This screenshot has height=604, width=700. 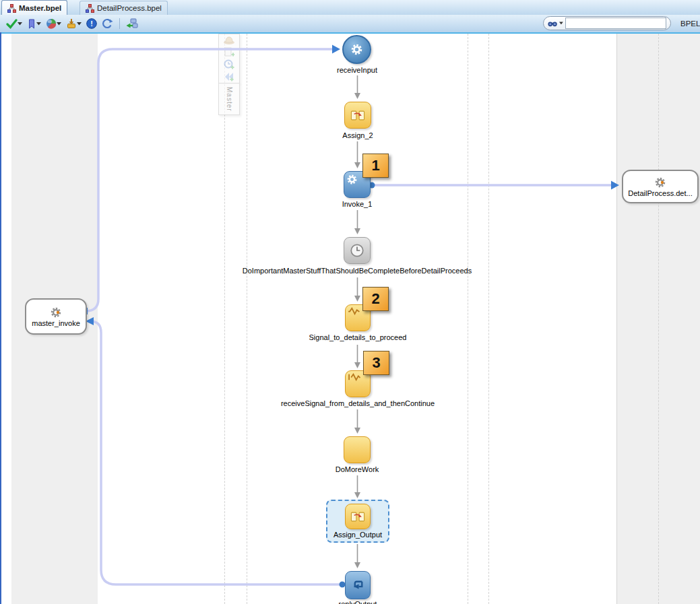 I want to click on activity-label: receiveSignal_from_details_and_thenConti…, so click(x=358, y=403).